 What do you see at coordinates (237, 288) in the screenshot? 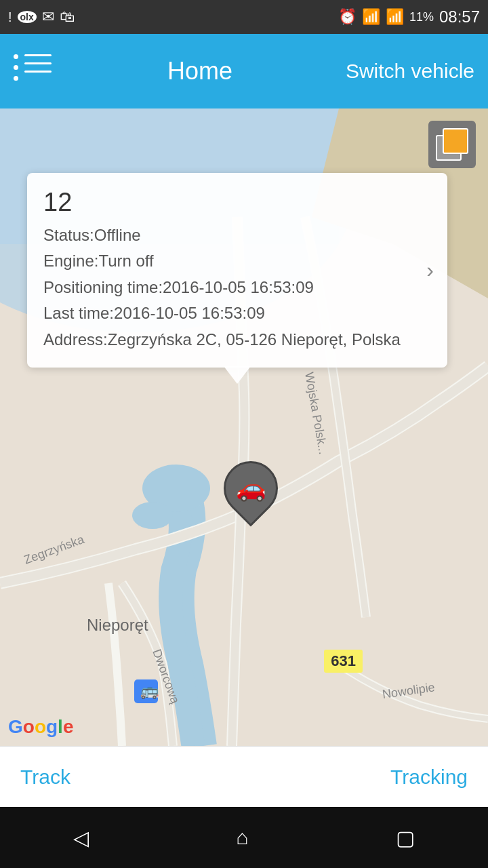
I see `positioning-time-row: Positioning time:2016-10-05 16:53:09` at bounding box center [237, 288].